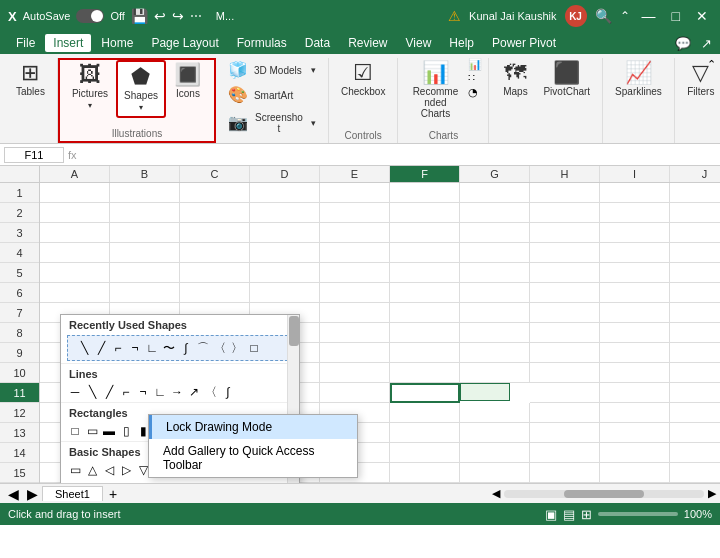  What do you see at coordinates (20, 353) in the screenshot?
I see `row-num-9: 9` at bounding box center [20, 353].